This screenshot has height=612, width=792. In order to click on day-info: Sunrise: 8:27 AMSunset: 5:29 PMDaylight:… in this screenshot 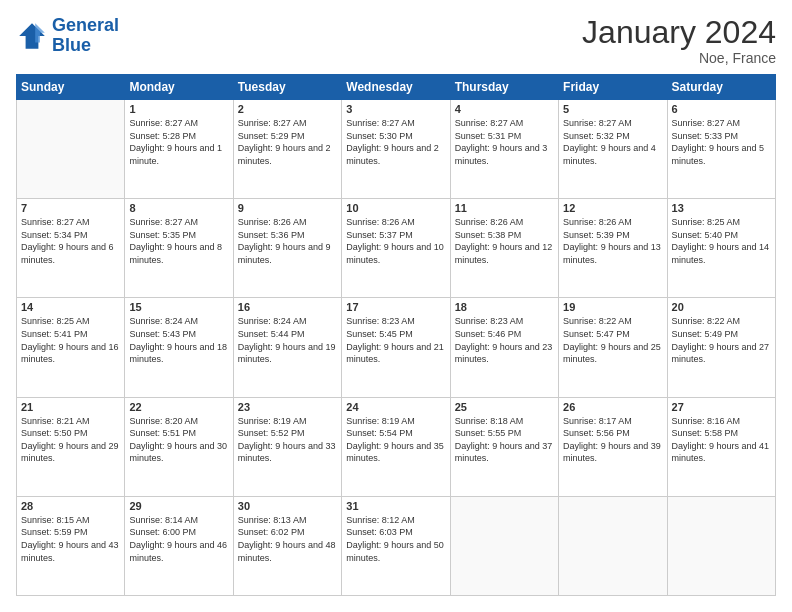, I will do `click(288, 142)`.